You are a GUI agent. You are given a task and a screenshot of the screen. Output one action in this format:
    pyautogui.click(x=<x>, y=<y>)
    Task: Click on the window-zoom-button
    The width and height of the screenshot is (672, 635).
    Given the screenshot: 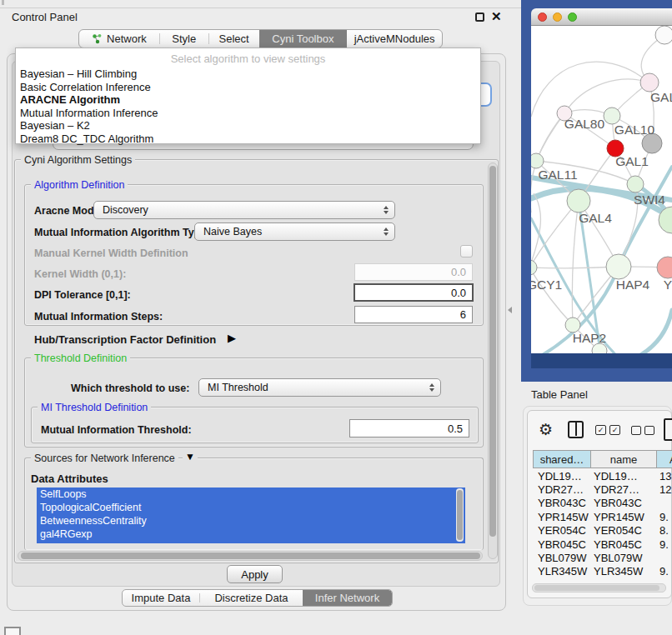 What is the action you would take?
    pyautogui.click(x=572, y=17)
    